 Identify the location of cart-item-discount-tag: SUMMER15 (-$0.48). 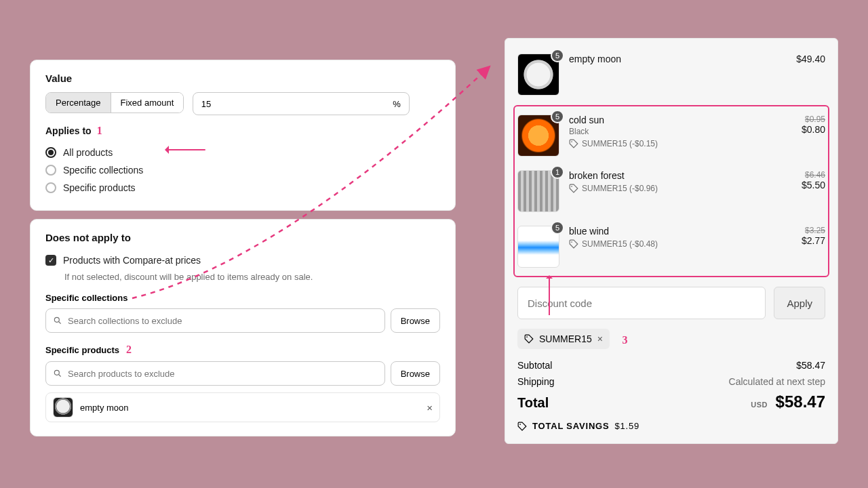
(672, 244).